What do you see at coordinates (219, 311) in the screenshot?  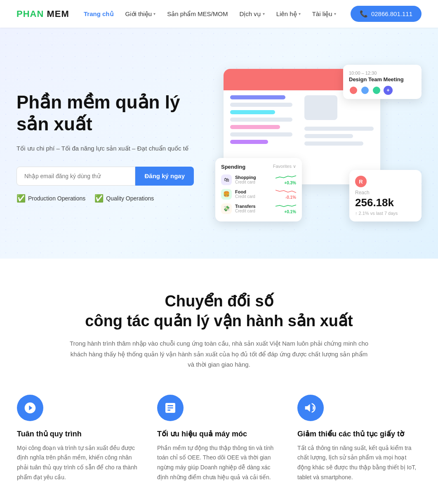 I see `section2-title: Chuyển đổi số công tác quản lý vận hành …` at bounding box center [219, 311].